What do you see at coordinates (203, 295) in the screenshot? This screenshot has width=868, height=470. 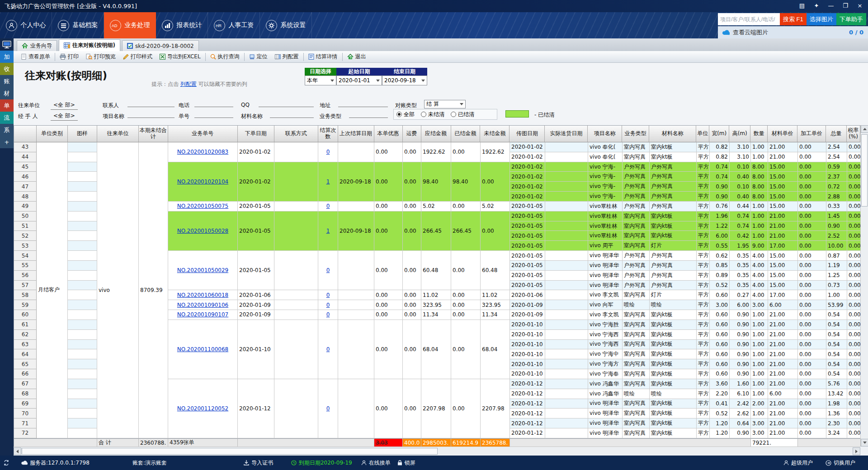 I see `order-no-link: NO.202001060018` at bounding box center [203, 295].